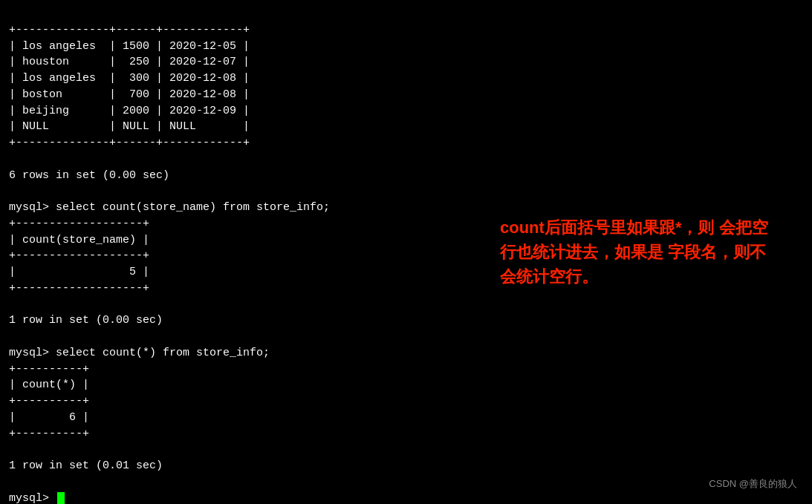 This screenshot has height=504, width=812. What do you see at coordinates (61, 498) in the screenshot?
I see `terminal-cursor` at bounding box center [61, 498].